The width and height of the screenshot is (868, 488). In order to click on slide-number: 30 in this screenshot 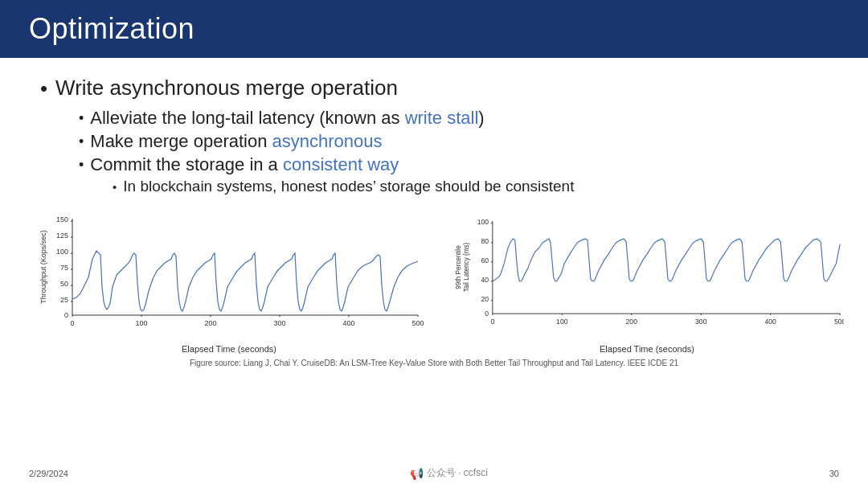, I will do `click(834, 474)`.